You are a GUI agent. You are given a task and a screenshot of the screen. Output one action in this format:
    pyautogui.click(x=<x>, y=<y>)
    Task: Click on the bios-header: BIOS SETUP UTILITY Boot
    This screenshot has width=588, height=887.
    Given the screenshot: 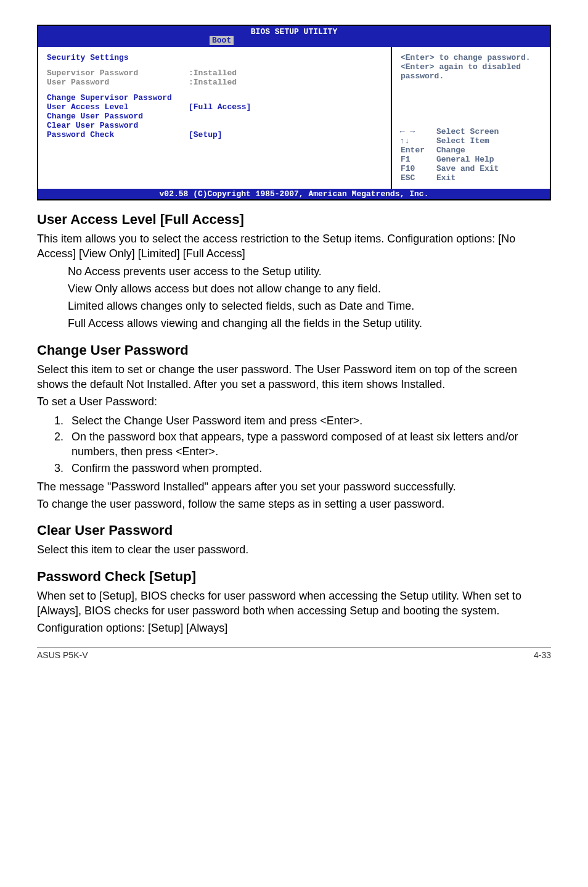 What is the action you would take?
    pyautogui.click(x=294, y=36)
    